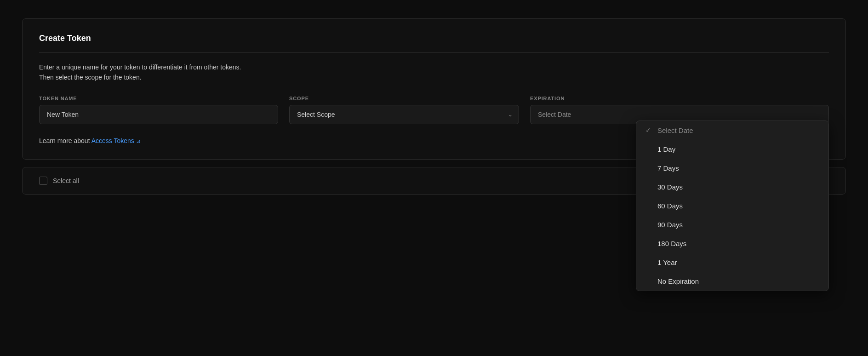 The height and width of the screenshot is (356, 868). Describe the element at coordinates (732, 281) in the screenshot. I see `dropdown-item: No Expiration` at that location.